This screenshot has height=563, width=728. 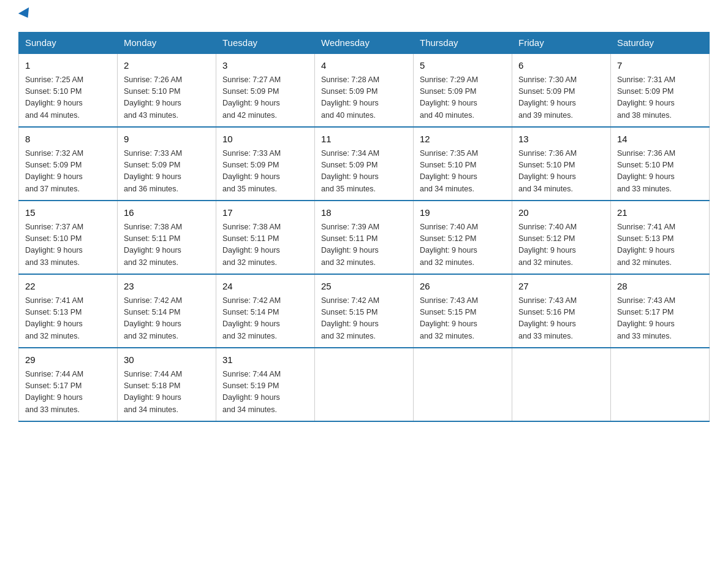 What do you see at coordinates (364, 43) in the screenshot?
I see `day-of-week-header: Wednesday` at bounding box center [364, 43].